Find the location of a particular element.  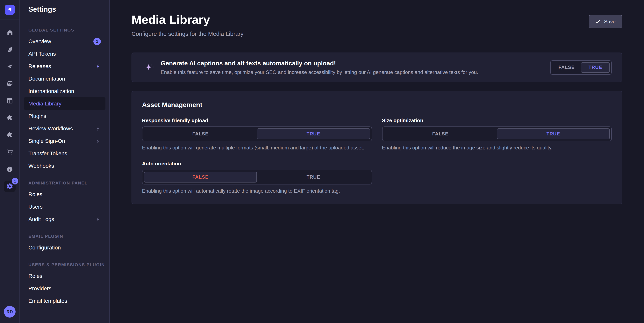

puzzle-icon is located at coordinates (10, 118).